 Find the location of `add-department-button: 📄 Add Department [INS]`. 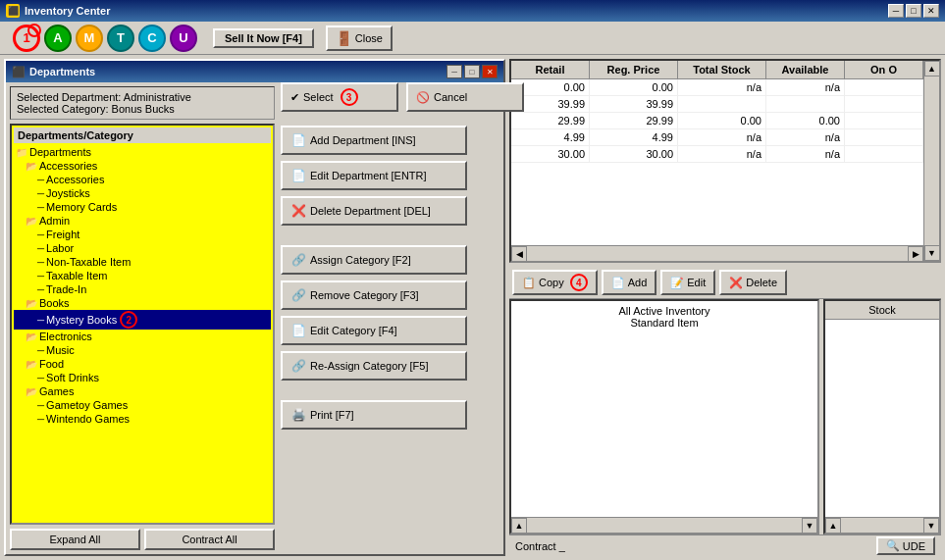

add-department-button: 📄 Add Department [INS] is located at coordinates (374, 140).